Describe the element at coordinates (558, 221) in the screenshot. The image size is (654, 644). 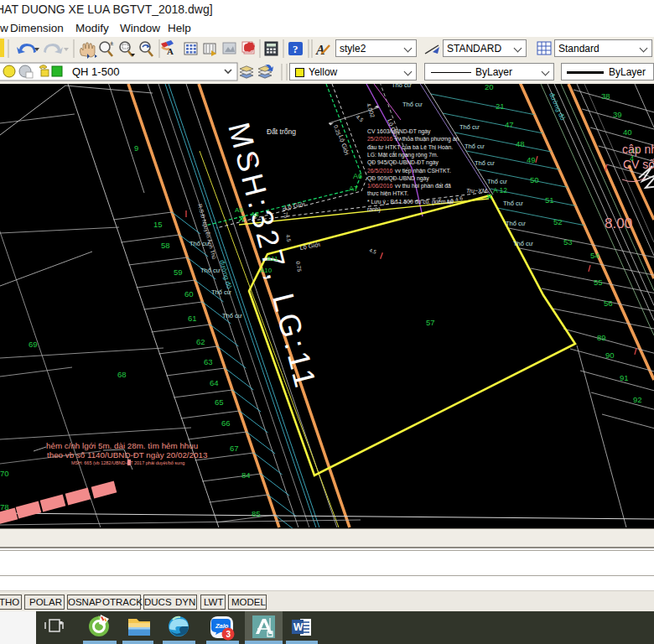
I see `svg-text: 52` at that location.